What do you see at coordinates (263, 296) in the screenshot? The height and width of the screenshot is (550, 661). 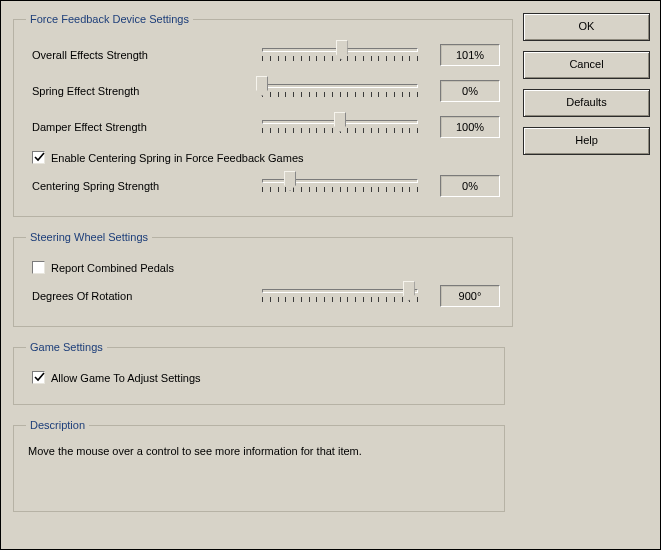 I see `degrees-rotation-row: Degrees Of Rotation 900°` at bounding box center [263, 296].